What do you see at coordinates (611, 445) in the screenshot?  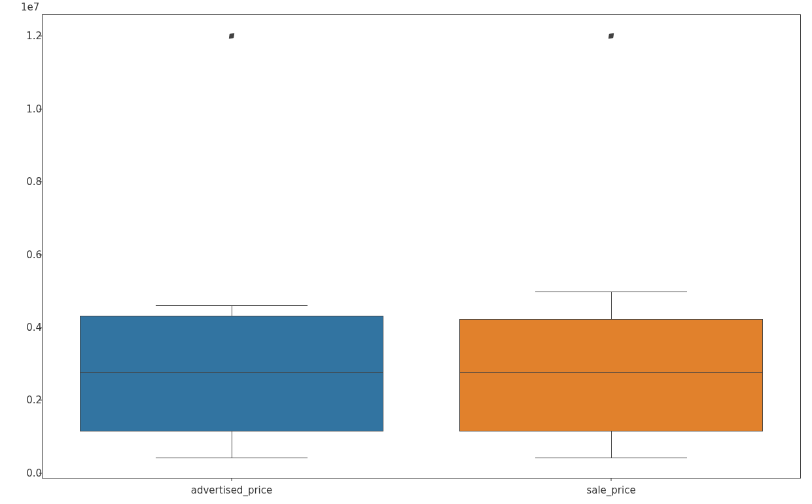 I see `whisker-lower-sale_price` at bounding box center [611, 445].